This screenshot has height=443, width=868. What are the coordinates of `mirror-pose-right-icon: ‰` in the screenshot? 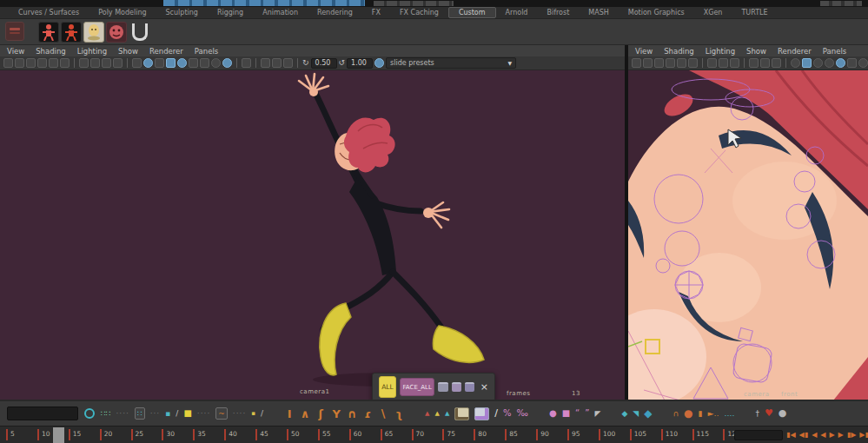 It's located at (523, 413).